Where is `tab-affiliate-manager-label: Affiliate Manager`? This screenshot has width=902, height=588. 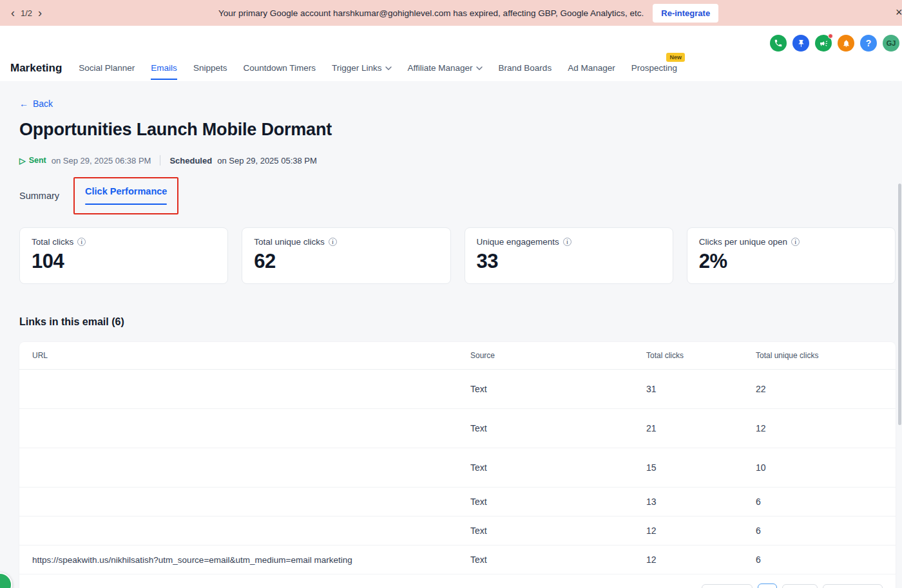
tab-affiliate-manager-label: Affiliate Manager is located at coordinates (441, 68).